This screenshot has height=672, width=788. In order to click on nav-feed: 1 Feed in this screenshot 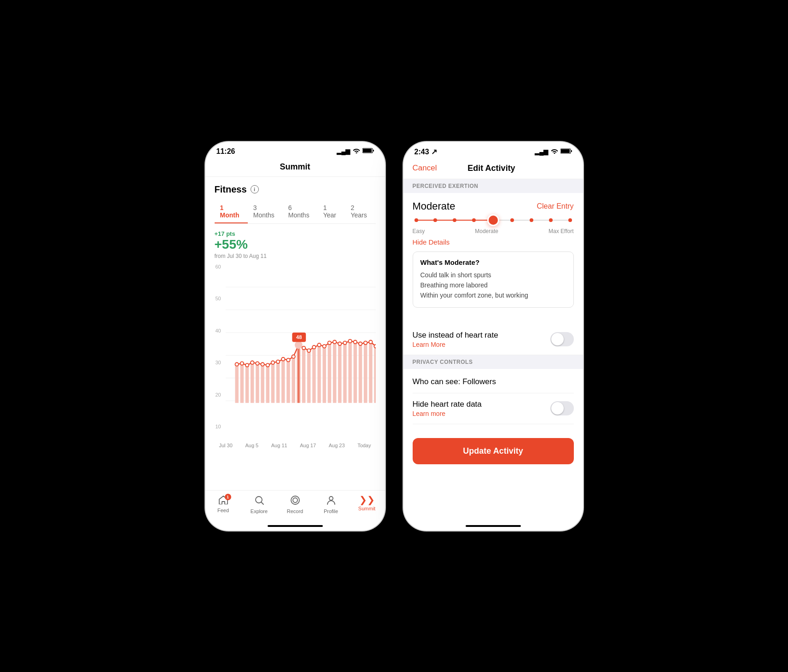, I will do `click(223, 505)`.